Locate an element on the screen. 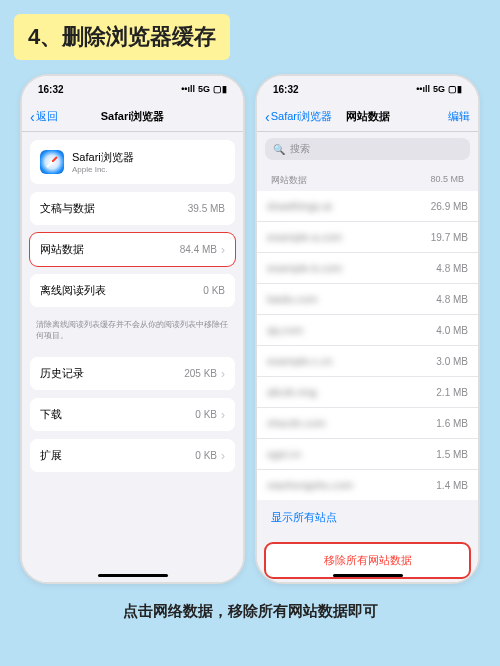 This screenshot has width=500, height=666. site-host: alicdn.img is located at coordinates (352, 392).